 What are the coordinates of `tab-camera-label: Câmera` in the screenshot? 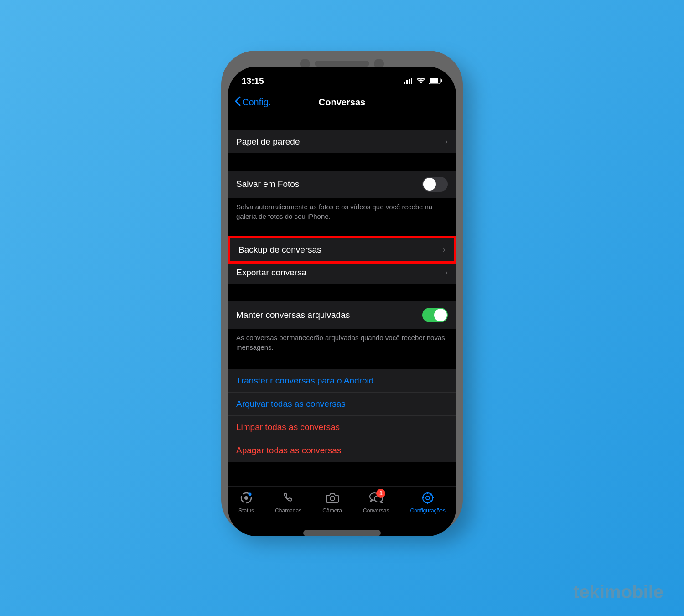 It's located at (332, 511).